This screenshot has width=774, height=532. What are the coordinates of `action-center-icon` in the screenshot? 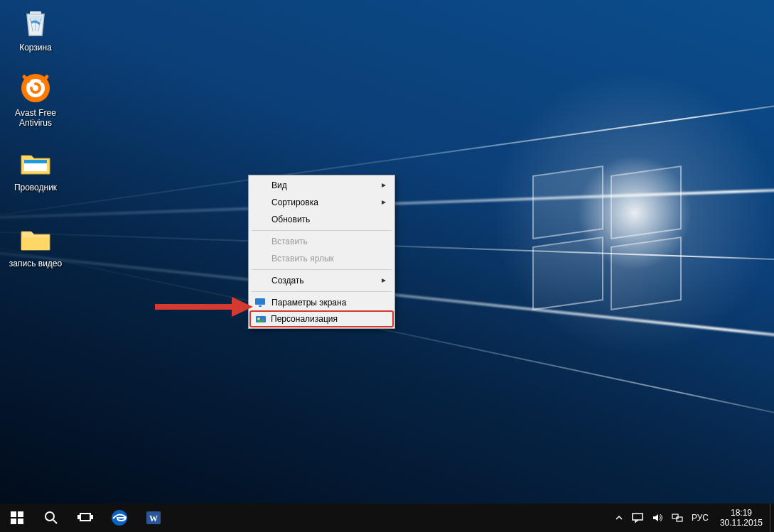 It's located at (638, 518).